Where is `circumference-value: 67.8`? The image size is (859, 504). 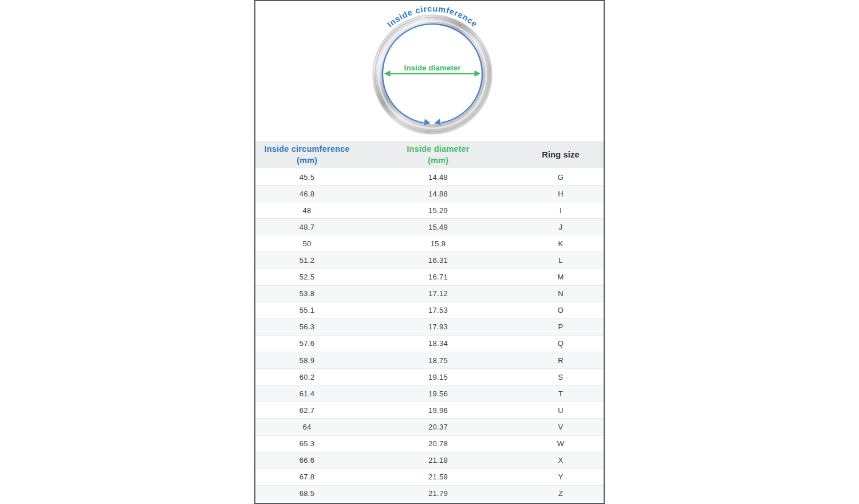 circumference-value: 67.8 is located at coordinates (307, 477).